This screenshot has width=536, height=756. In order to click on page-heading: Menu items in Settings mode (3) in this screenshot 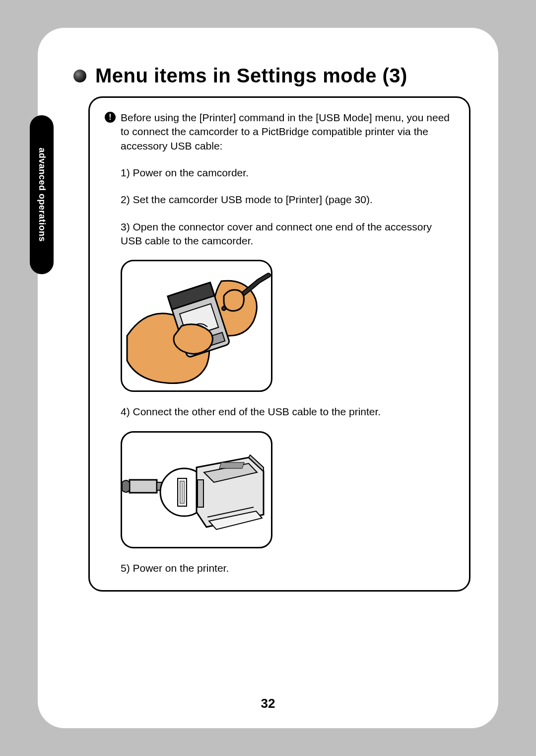, I will do `click(268, 76)`.